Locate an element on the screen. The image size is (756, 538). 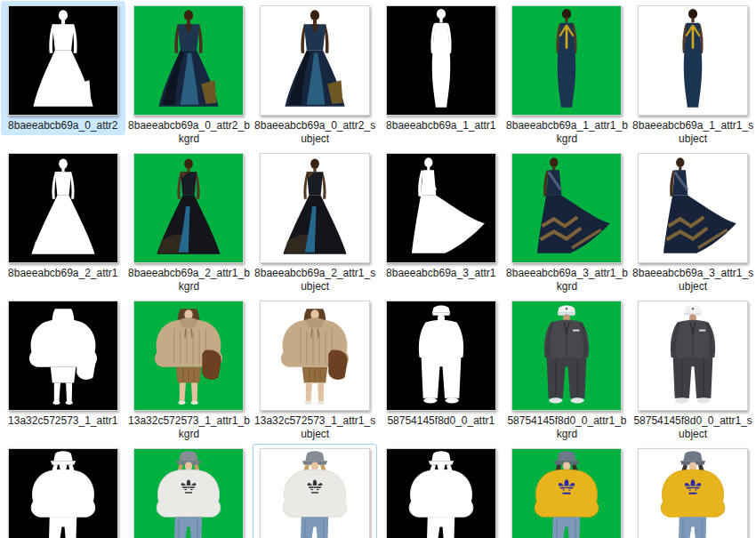
file-name: 8baeeabcb69a_2_attr1_bkgrd is located at coordinates (189, 280).